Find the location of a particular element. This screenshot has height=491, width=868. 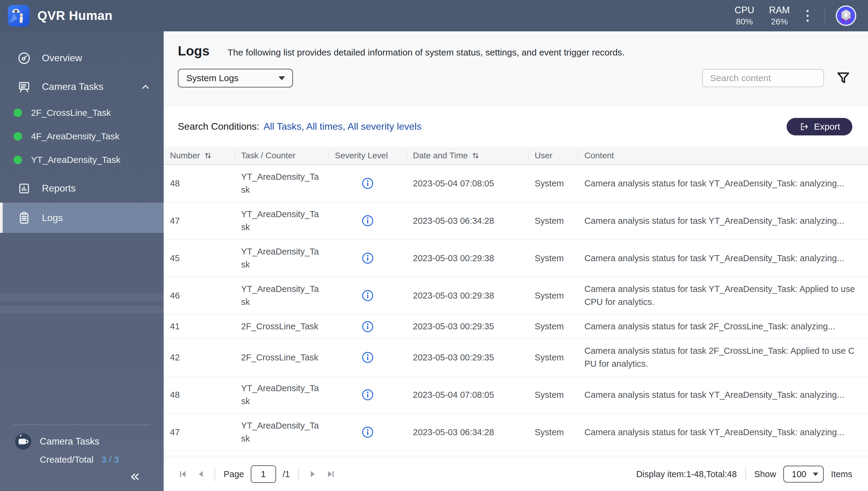

page-description: The following list provides detailed inf… is located at coordinates (426, 53).